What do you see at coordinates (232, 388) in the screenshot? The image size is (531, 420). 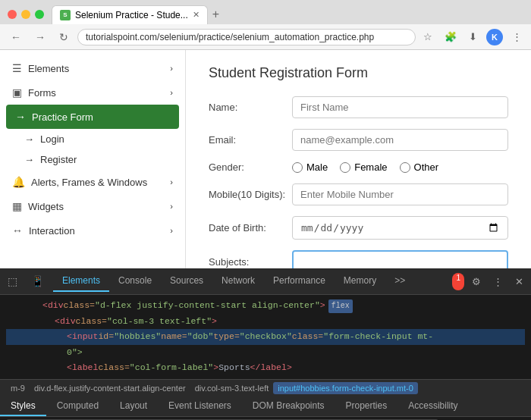 I see `breadcrumb-colsm3: div.col-sm-3.text-left` at bounding box center [232, 388].